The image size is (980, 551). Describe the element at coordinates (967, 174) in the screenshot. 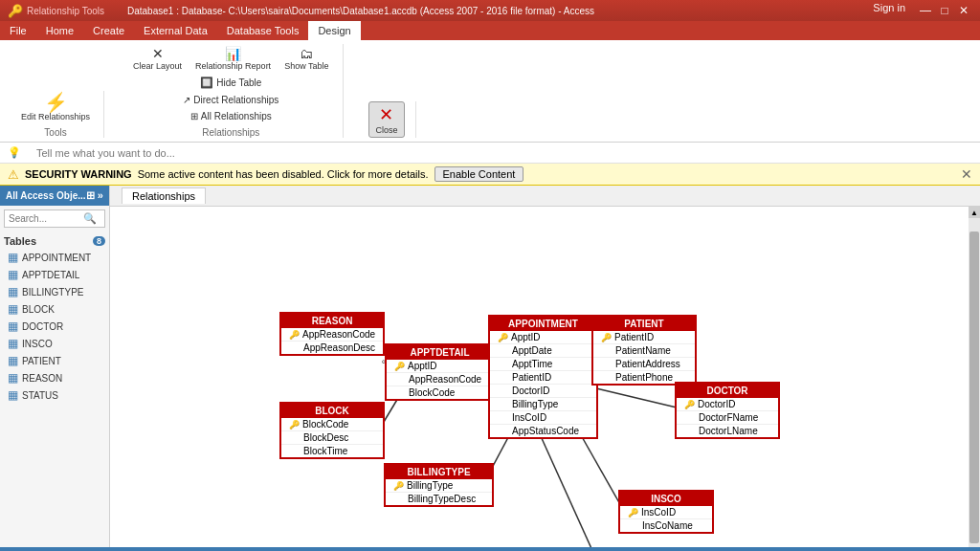

I see `security-close-button: ✕` at that location.